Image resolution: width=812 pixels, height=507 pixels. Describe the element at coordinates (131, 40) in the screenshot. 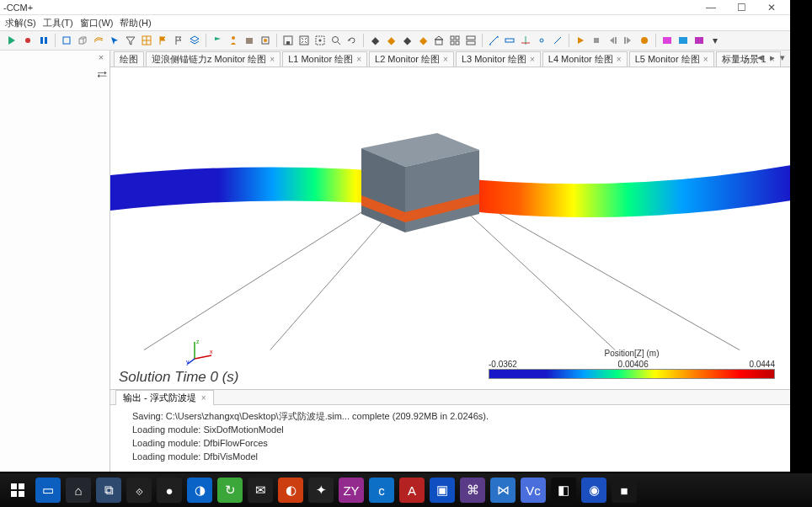

I see `filter-icon` at that location.